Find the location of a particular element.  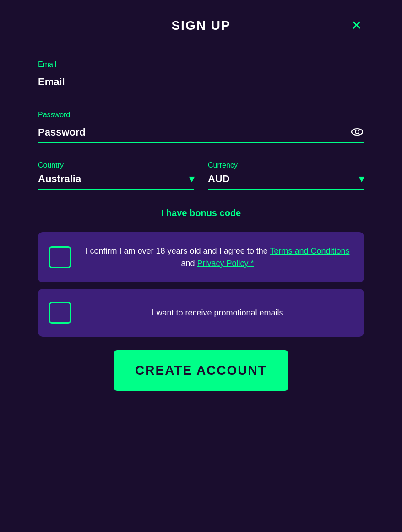

promo-checkbox-card: I want to receive promotional emails is located at coordinates (201, 313).